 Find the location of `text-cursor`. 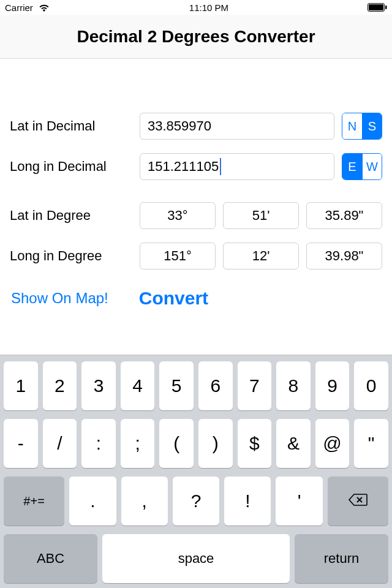

text-cursor is located at coordinates (221, 167).